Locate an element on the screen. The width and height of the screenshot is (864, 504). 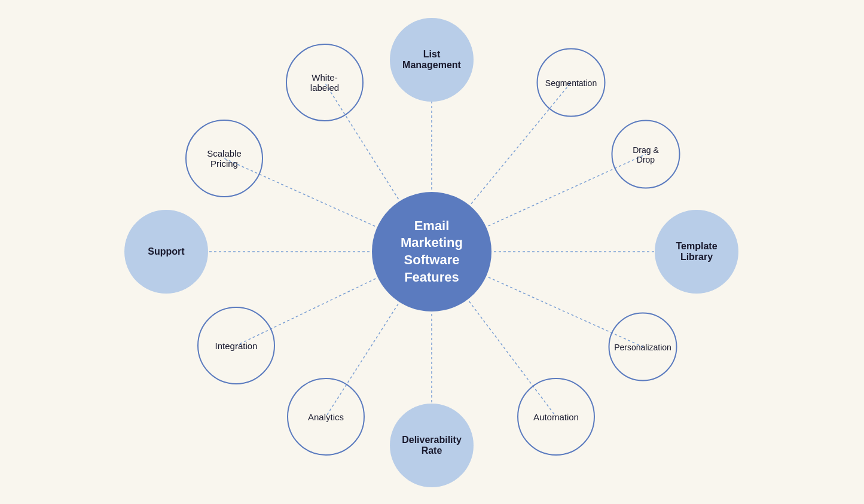
node-label-analytics: Analytics is located at coordinates (326, 417).